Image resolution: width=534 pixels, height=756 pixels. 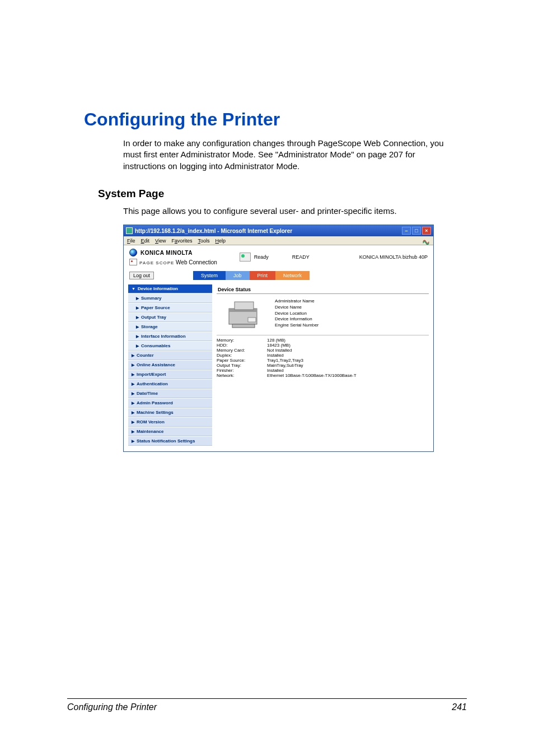 What do you see at coordinates (170, 403) in the screenshot?
I see `sidebar-item-admin-password: ▶Admin Password` at bounding box center [170, 403].